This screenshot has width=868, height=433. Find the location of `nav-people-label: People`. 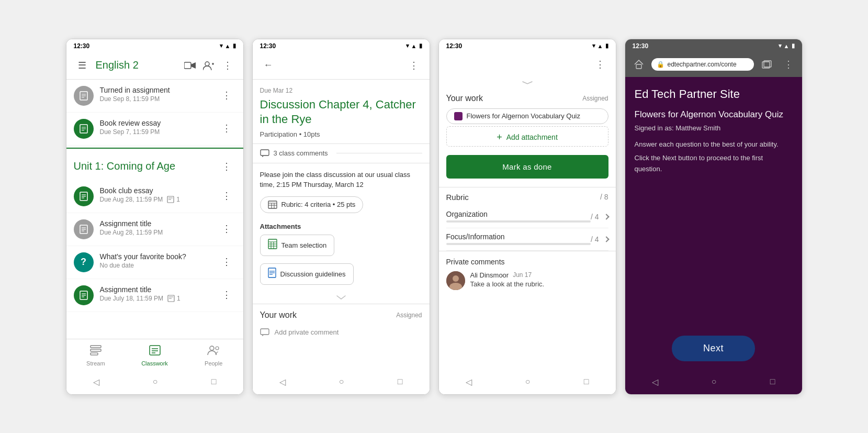

nav-people-label: People is located at coordinates (213, 363).